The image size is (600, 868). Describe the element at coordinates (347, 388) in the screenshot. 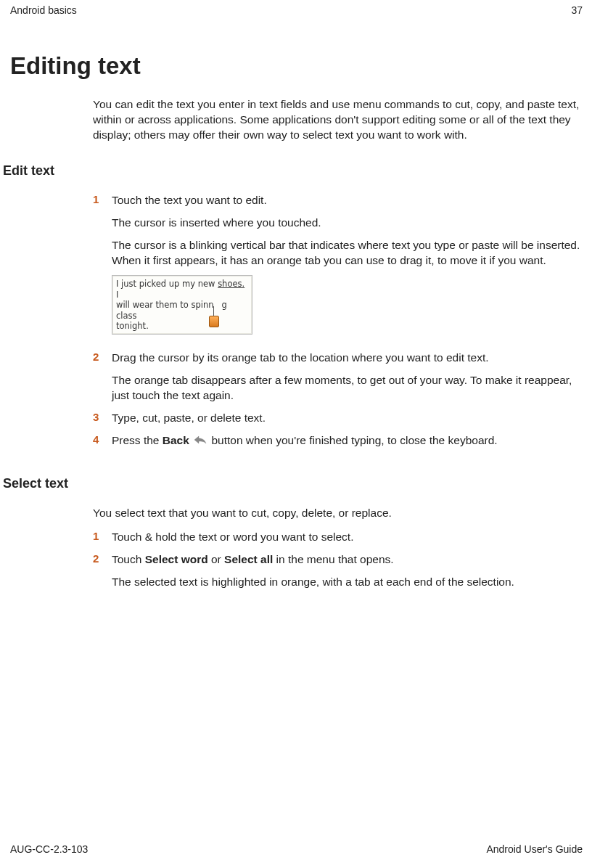

I see `step-text: The orange tab disappears after a few mo…` at that location.